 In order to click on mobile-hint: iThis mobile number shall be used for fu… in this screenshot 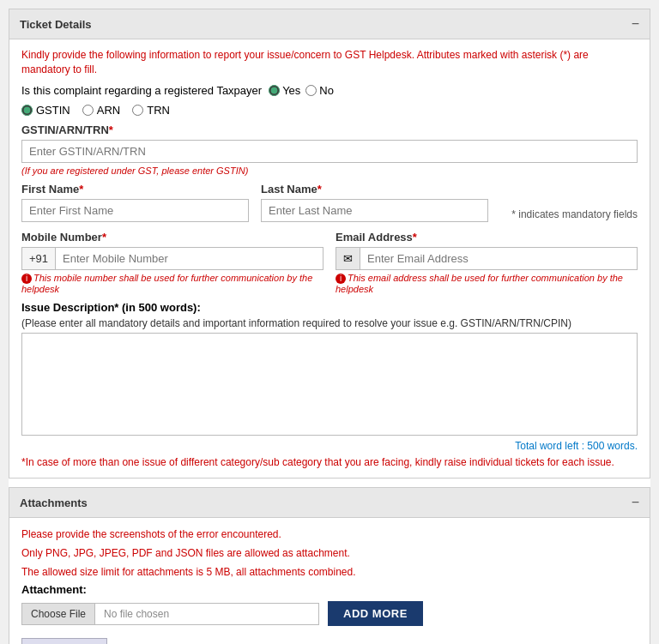, I will do `click(172, 283)`.